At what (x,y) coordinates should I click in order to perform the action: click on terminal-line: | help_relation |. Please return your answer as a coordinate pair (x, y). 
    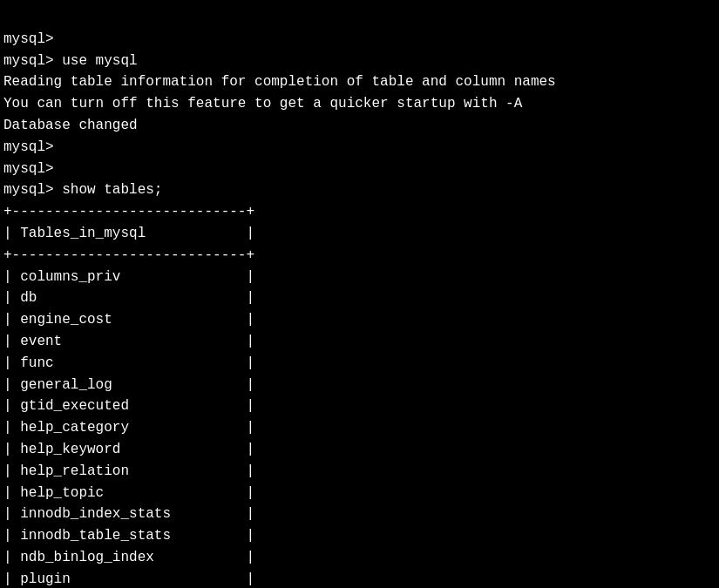
    Looking at the image, I should click on (359, 472).